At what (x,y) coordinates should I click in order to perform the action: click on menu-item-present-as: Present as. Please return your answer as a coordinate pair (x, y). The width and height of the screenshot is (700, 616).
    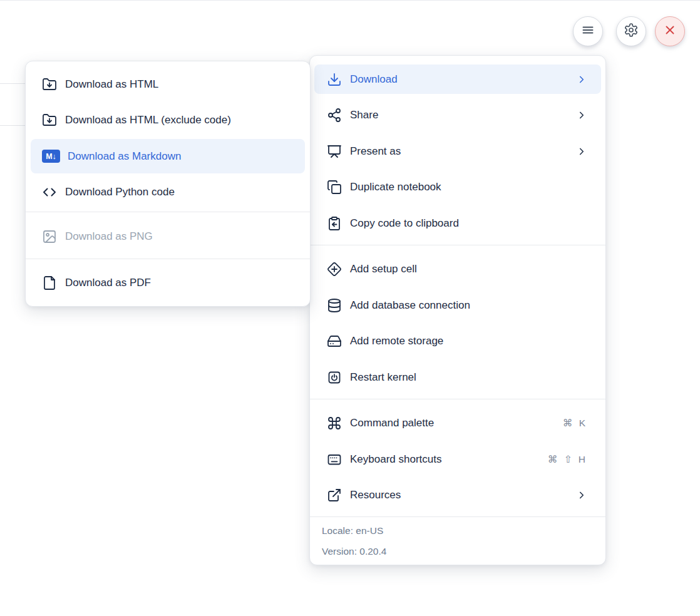
    Looking at the image, I should click on (458, 151).